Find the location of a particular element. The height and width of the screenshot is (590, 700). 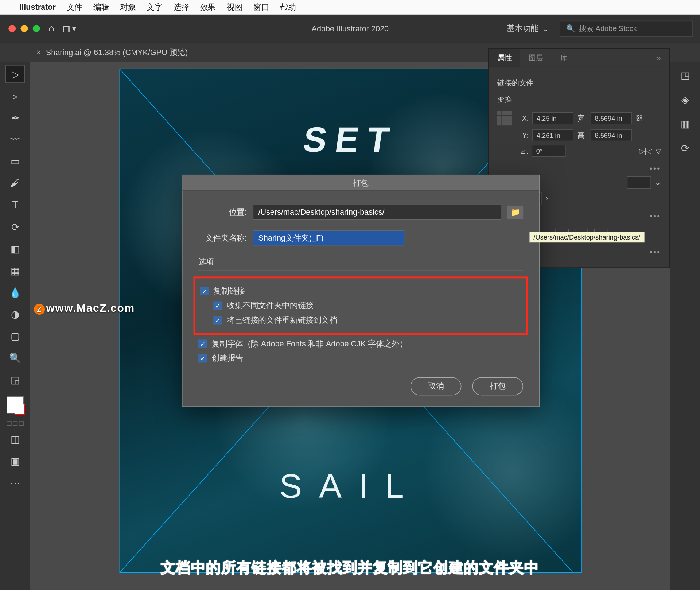

minimize-window-icon is located at coordinates (24, 28).